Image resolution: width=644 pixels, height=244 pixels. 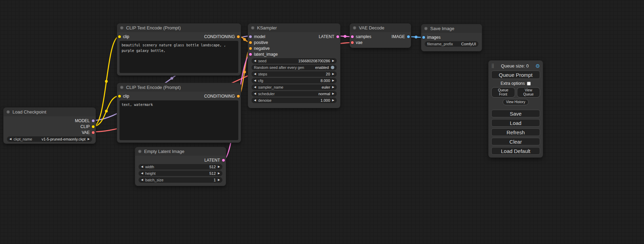 I want to click on widget-sampler-name: ◀ sampler_name euler ▶, so click(x=294, y=87).